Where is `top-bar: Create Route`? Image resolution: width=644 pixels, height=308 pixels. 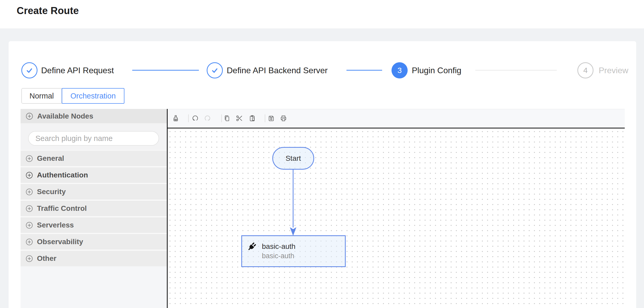
top-bar: Create Route is located at coordinates (322, 14).